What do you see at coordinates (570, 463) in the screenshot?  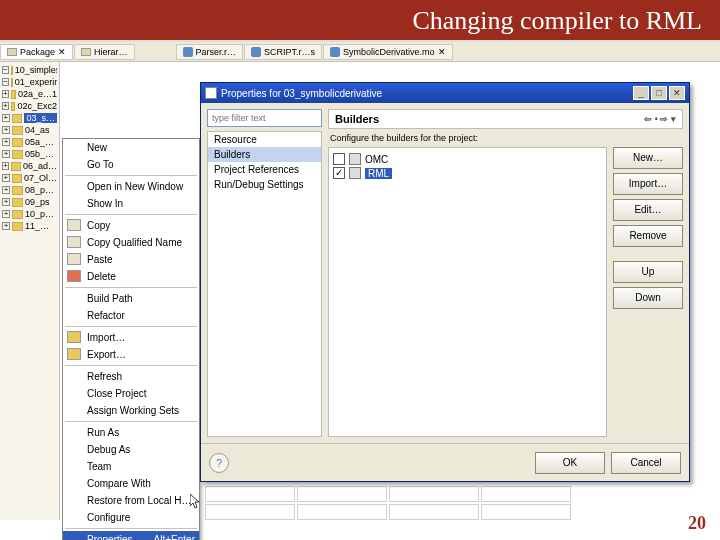 I see `ok-button: OK` at bounding box center [570, 463].